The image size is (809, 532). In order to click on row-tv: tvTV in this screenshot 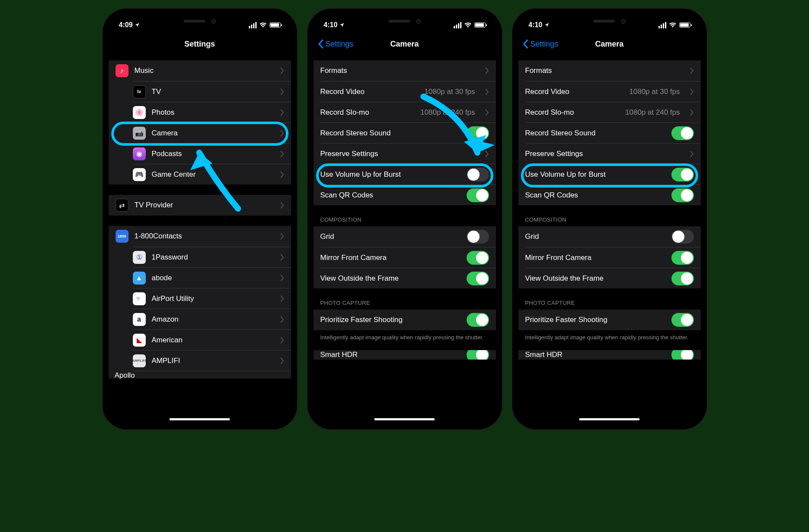, I will do `click(212, 91)`.